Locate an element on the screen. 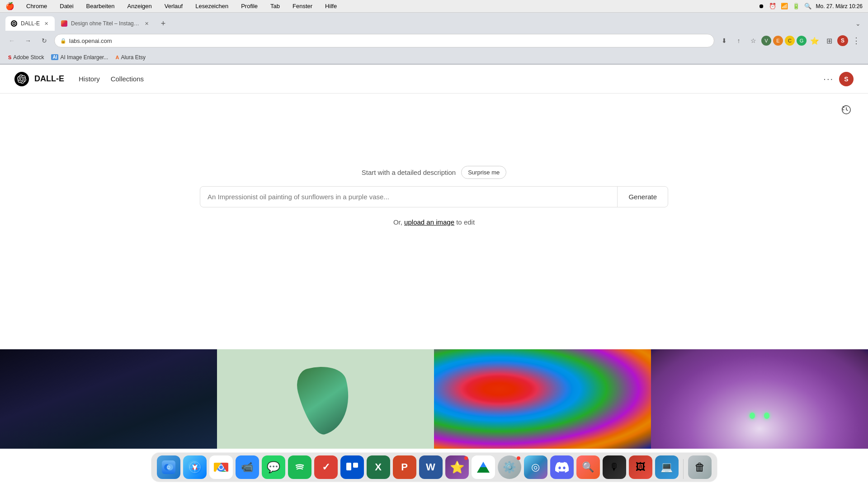  bookmark-alura-etsy: A Alura Etsy is located at coordinates (130, 57).